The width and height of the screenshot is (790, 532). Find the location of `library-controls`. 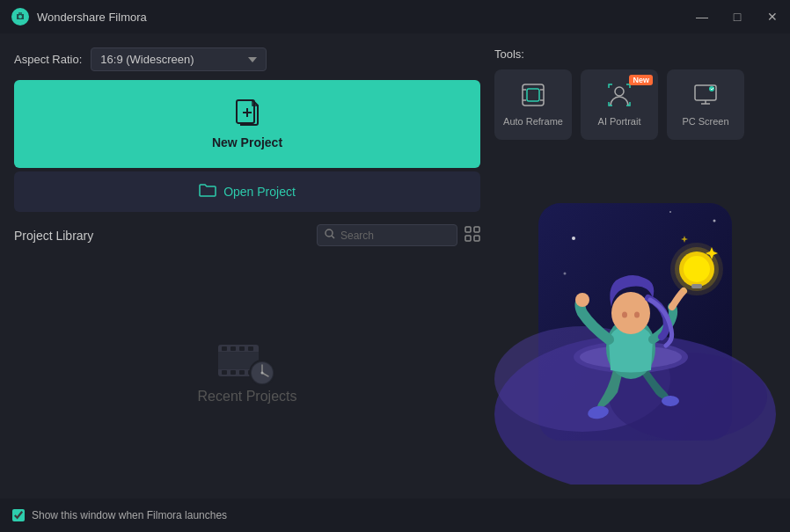

library-controls is located at coordinates (399, 236).